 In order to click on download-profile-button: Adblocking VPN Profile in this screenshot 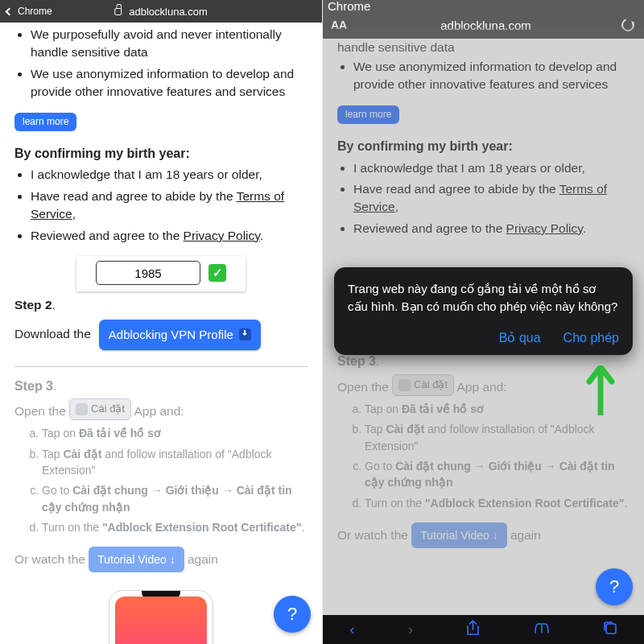, I will do `click(180, 335)`.